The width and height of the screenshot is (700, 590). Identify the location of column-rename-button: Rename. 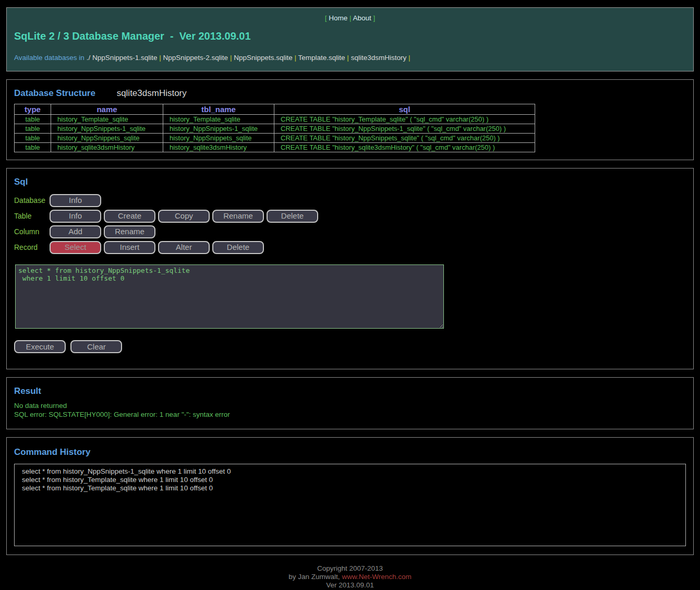
(129, 232).